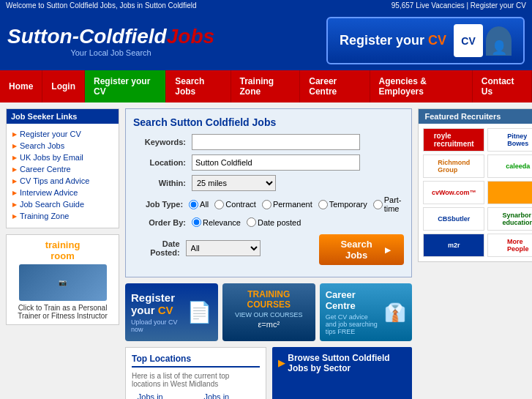 The height and width of the screenshot is (399, 532). Describe the element at coordinates (422, 86) in the screenshot. I see `nav-agencies-employers: Agencies & Employers` at that location.